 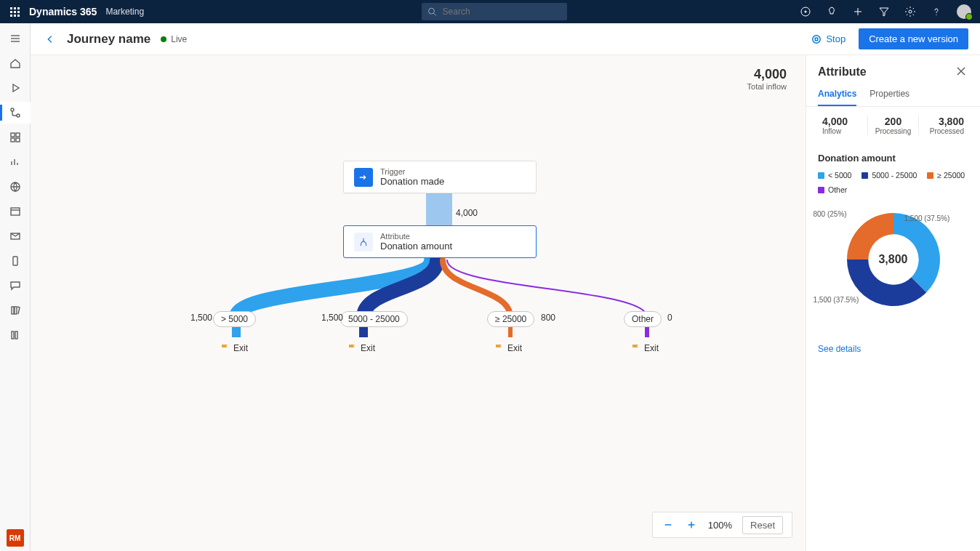 What do you see at coordinates (494, 12) in the screenshot?
I see `global-search` at bounding box center [494, 12].